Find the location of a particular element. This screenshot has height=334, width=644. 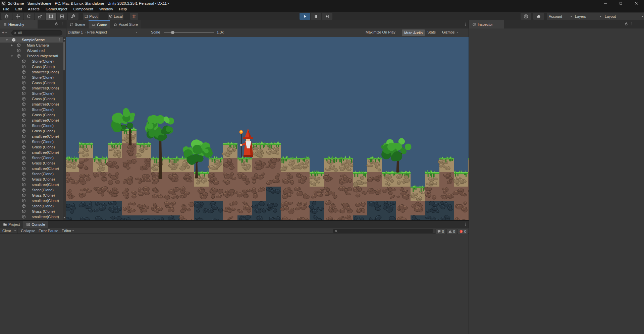

layout-dropdown: Layout is located at coordinates (623, 16).